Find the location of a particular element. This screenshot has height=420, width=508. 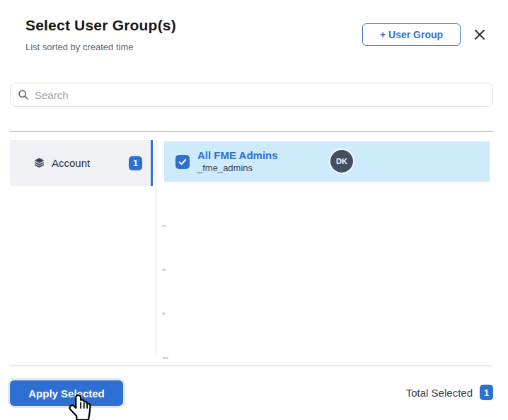

layers-icon is located at coordinates (40, 163).